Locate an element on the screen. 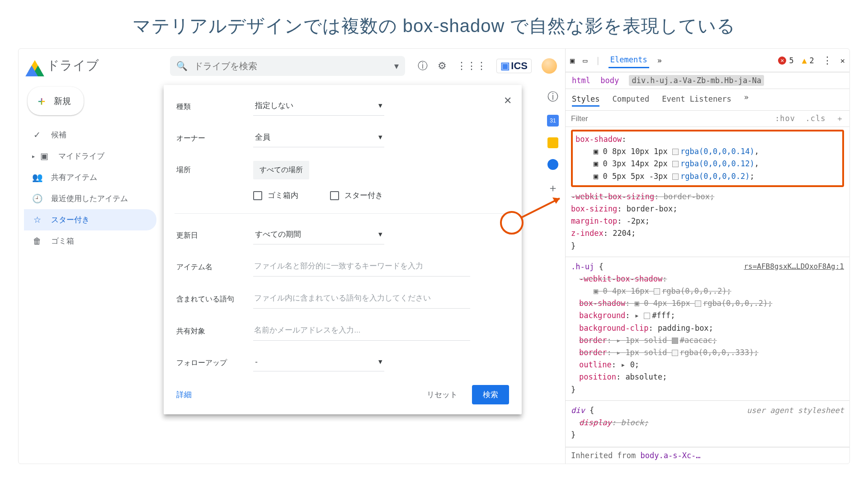  css-val: 1px solid is located at coordinates (646, 352).